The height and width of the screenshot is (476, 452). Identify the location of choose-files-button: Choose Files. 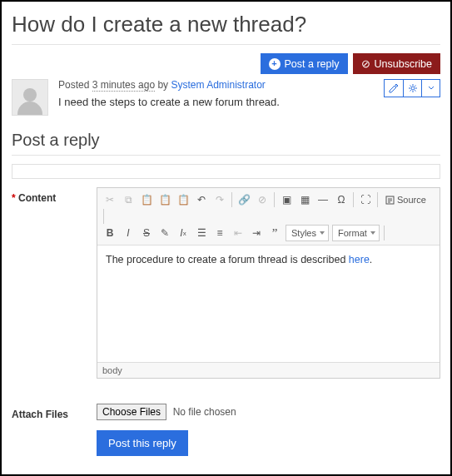
(132, 412).